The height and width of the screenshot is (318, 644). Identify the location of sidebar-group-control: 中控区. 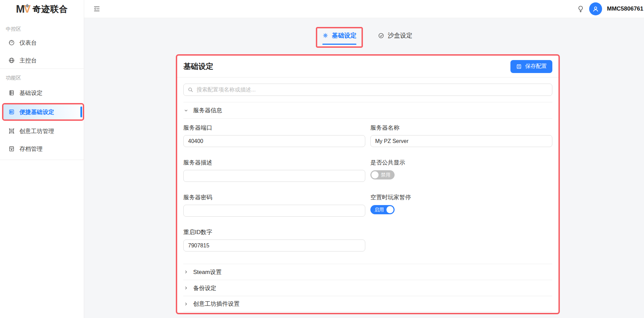
(42, 29).